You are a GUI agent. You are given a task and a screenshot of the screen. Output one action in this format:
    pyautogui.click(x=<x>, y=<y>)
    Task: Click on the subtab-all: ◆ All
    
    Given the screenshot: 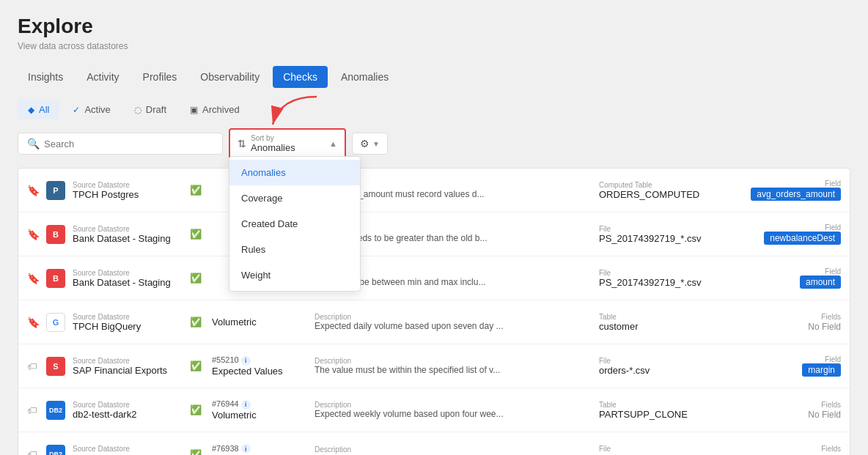 What is the action you would take?
    pyautogui.click(x=38, y=110)
    